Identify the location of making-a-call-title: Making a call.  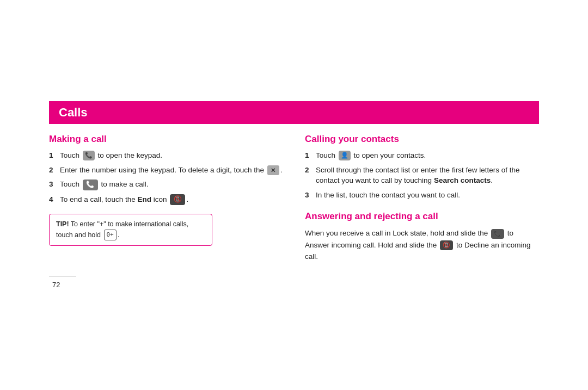
(166, 139).